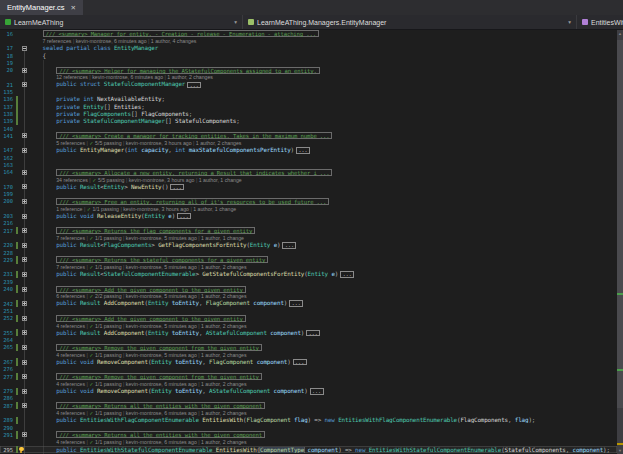  I want to click on line-number: 164, so click(8, 172).